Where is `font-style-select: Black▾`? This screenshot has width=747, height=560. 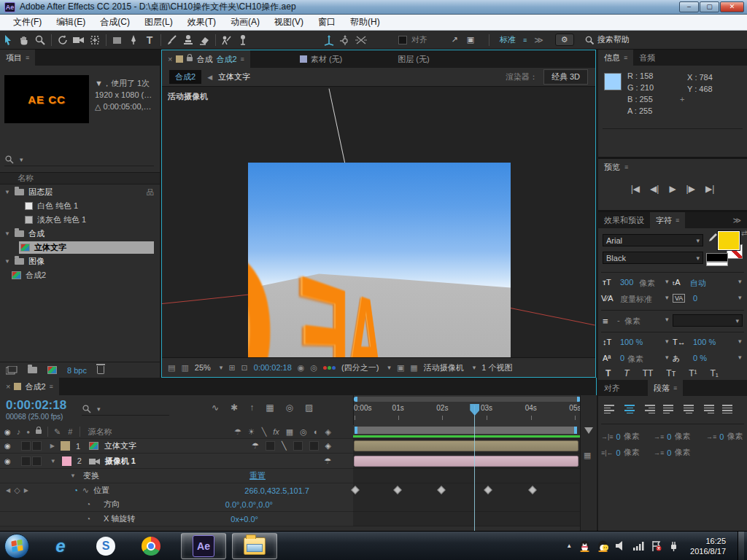 font-style-select: Black▾ is located at coordinates (653, 258).